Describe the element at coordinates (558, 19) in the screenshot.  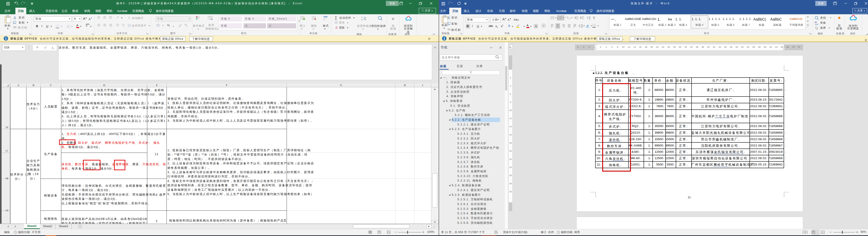
I see `svg-text: 3` at that location.